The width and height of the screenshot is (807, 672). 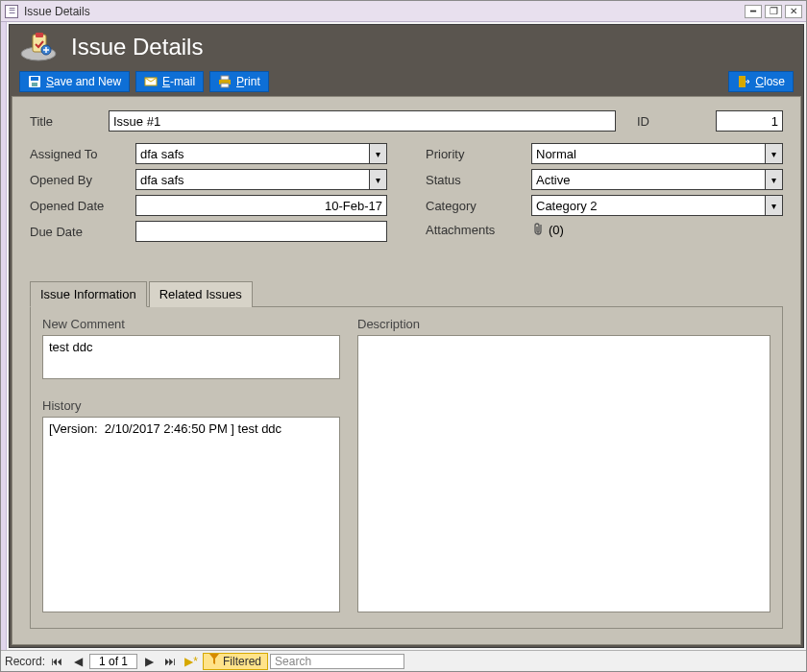 What do you see at coordinates (478, 180) in the screenshot?
I see `status-label: Status` at bounding box center [478, 180].